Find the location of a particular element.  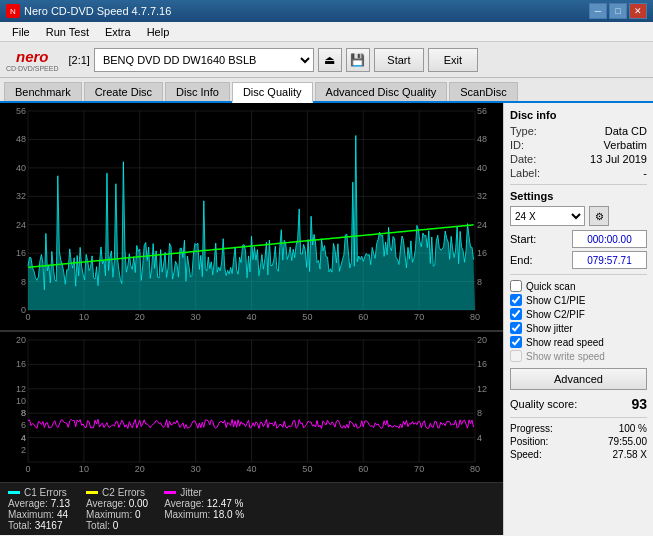

show-c2-checkbox is located at coordinates (516, 314).